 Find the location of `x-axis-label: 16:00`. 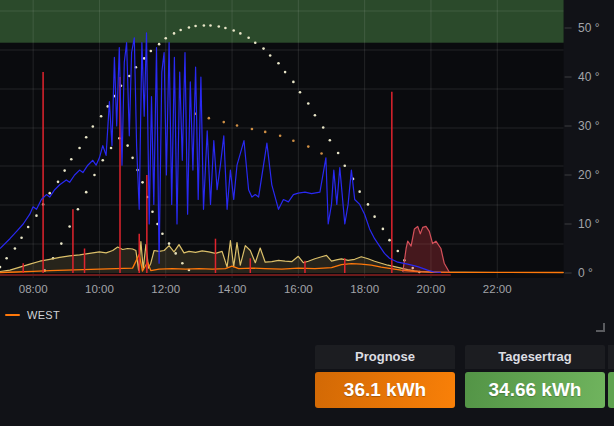

x-axis-label: 16:00 is located at coordinates (298, 289).